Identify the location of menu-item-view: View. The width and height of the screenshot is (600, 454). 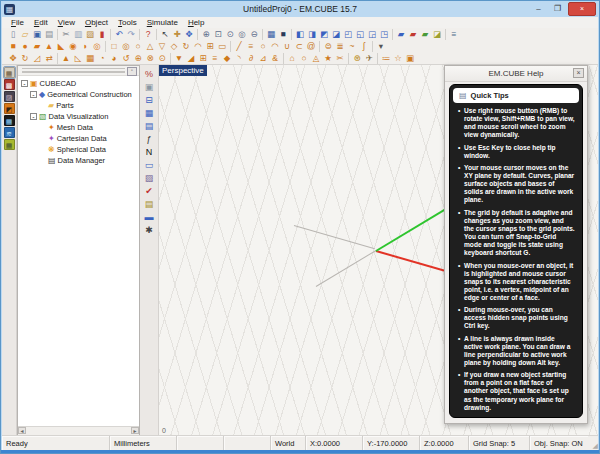
(66, 22).